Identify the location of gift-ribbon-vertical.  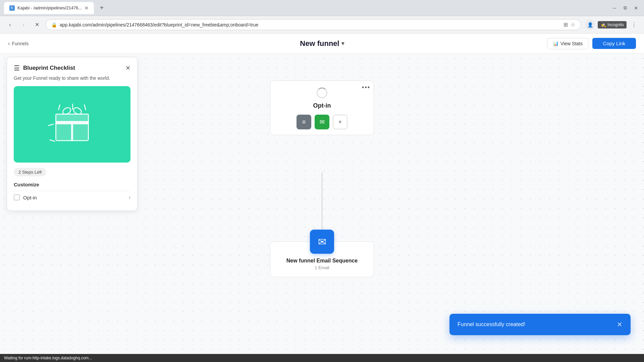
(72, 131).